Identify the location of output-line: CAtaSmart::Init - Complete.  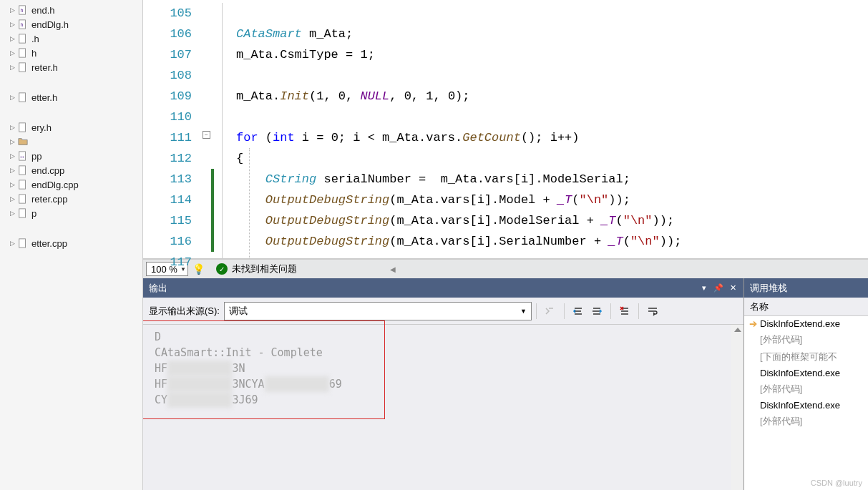
(444, 353).